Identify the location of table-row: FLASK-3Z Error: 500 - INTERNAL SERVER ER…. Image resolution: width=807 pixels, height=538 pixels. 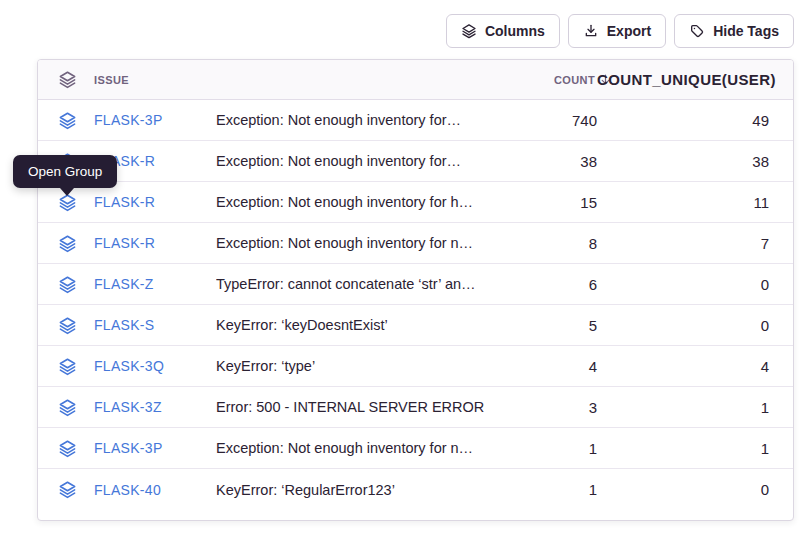
(416, 408).